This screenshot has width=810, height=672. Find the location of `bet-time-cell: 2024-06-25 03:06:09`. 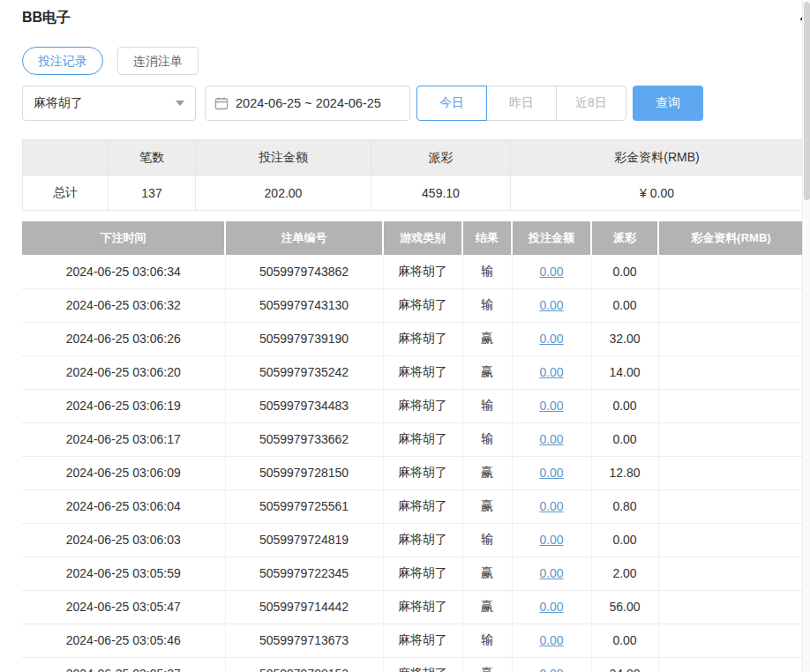

bet-time-cell: 2024-06-25 03:06:09 is located at coordinates (124, 473).